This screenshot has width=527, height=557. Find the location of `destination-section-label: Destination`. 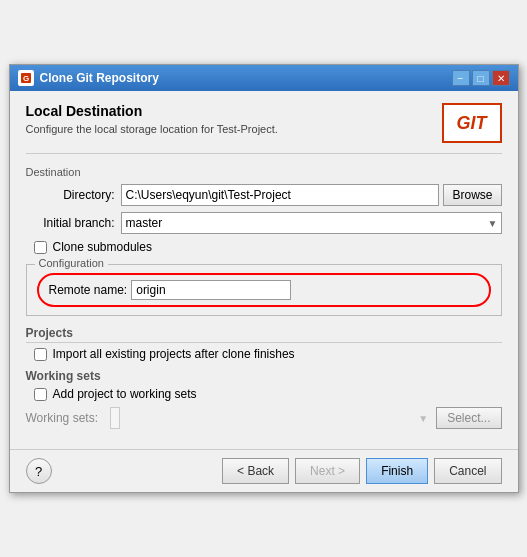

destination-section-label: Destination is located at coordinates (264, 172).